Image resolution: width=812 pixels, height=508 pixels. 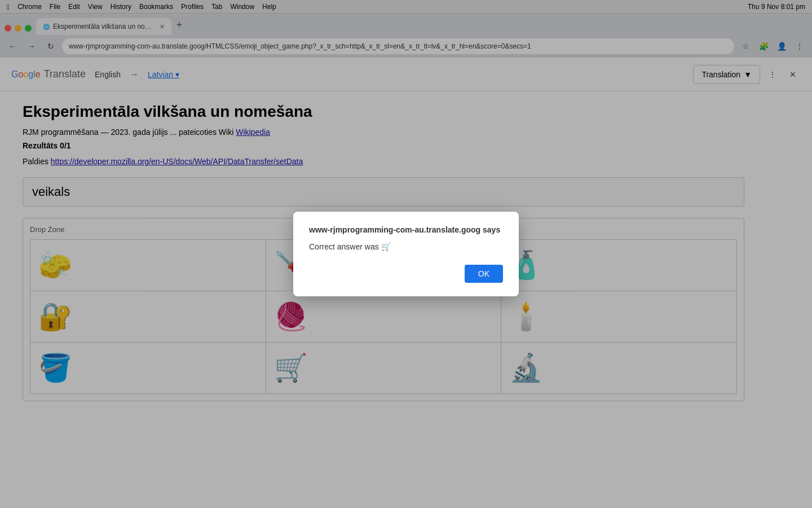 I want to click on modal-ok-button: OK, so click(x=484, y=274).